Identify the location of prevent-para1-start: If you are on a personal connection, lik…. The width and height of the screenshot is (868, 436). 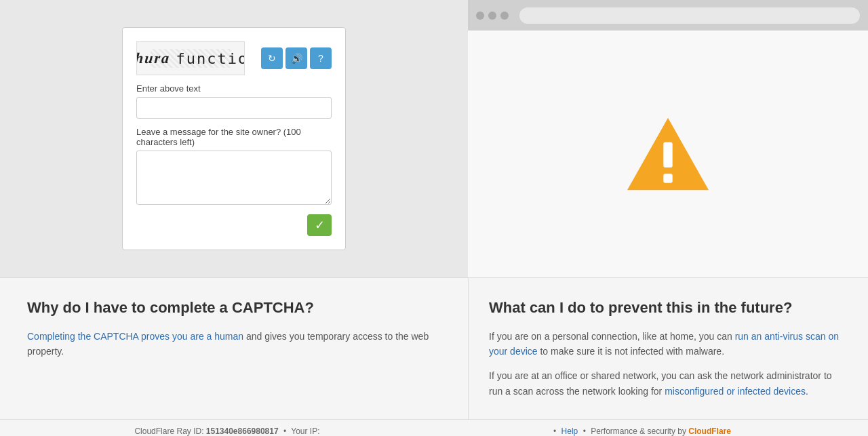
(612, 336).